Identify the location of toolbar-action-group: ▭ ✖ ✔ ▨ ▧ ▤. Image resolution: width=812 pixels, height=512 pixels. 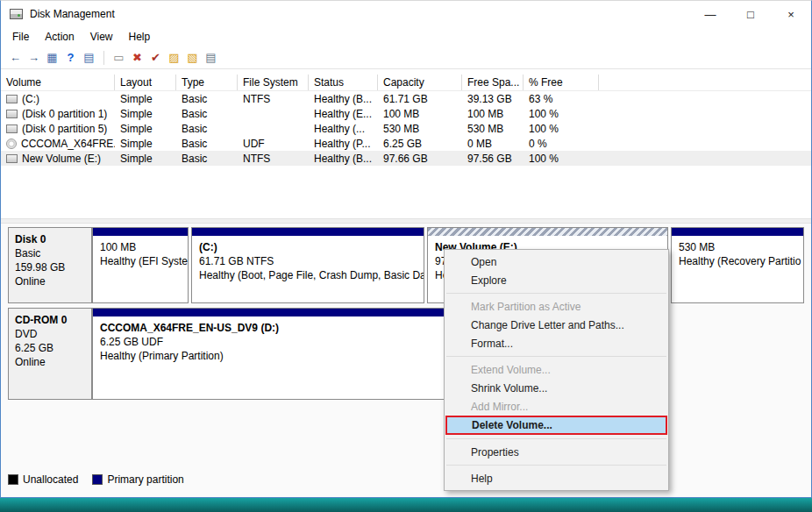
(165, 58).